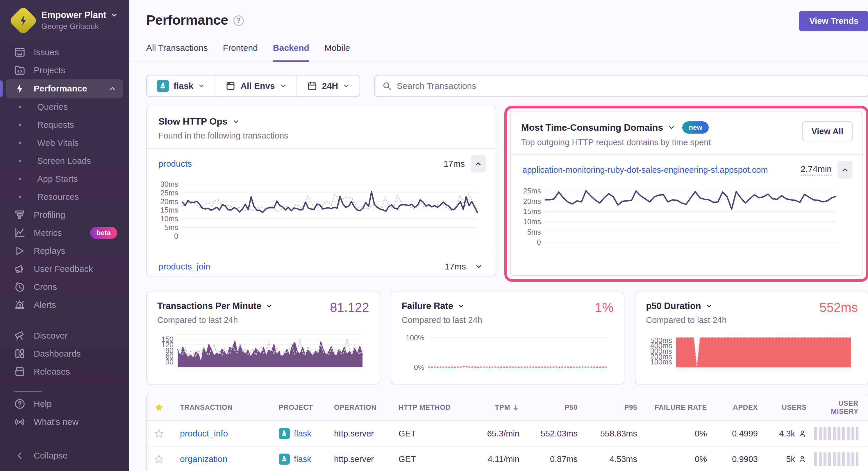 The width and height of the screenshot is (868, 471). Describe the element at coordinates (57, 354) in the screenshot. I see `sidebar-item-label: Dashboards` at that location.